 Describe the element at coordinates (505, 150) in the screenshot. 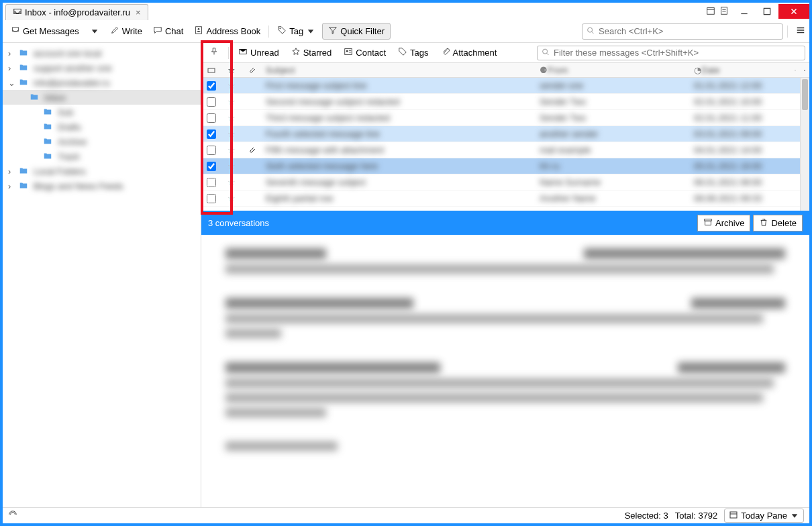

I see `message-row: ☆ Fifth message with attachment mail exa…` at that location.